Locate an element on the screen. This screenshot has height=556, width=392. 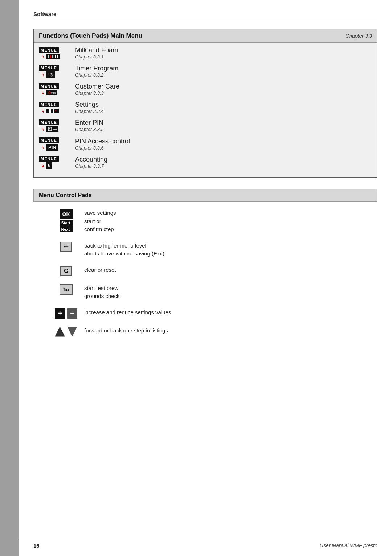
down-icon is located at coordinates (72, 332).